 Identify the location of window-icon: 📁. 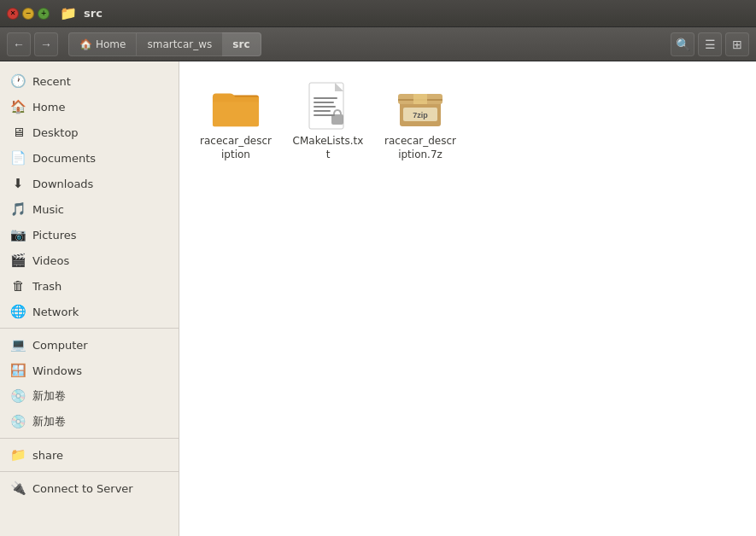
(68, 14).